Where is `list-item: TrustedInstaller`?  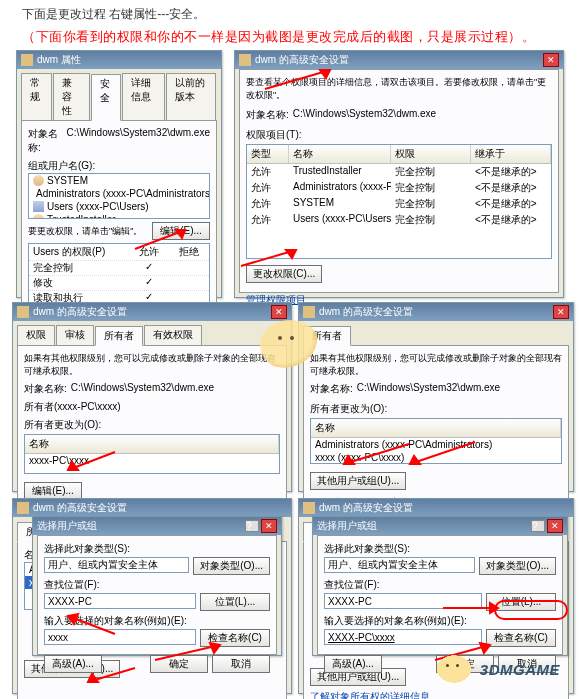
list-item: TrustedInstaller is located at coordinates (119, 216).